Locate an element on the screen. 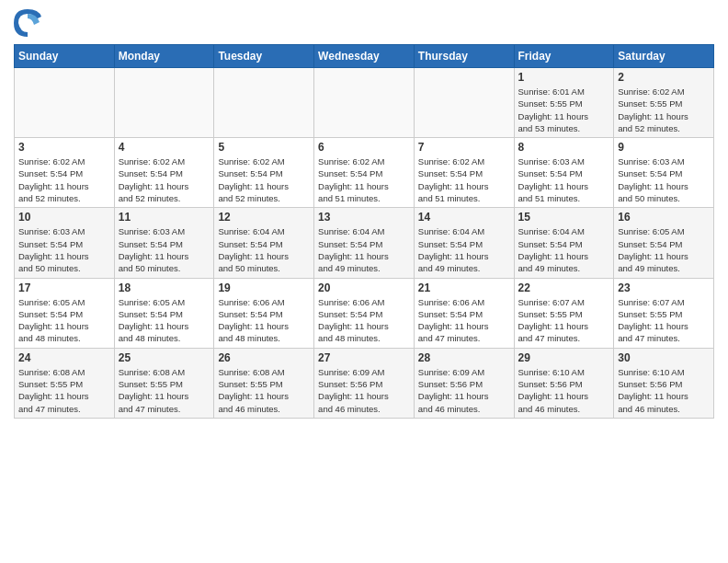 The image size is (728, 563). day-number: 12 is located at coordinates (264, 217).